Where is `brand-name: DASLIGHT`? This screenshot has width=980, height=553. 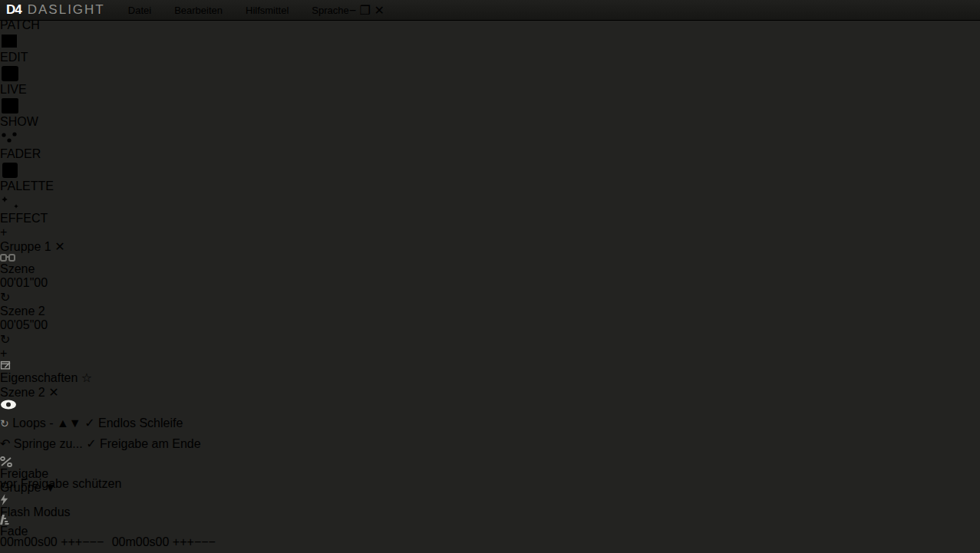 brand-name: DASLIGHT is located at coordinates (66, 10).